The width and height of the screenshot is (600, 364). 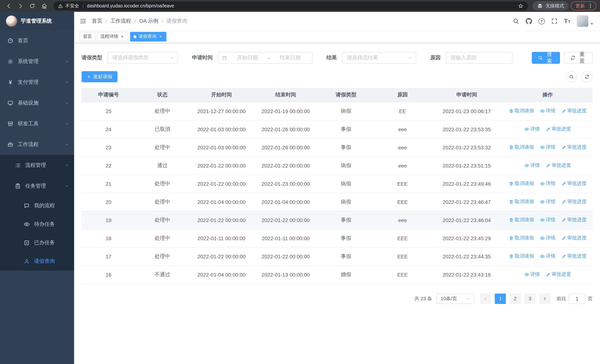 I want to click on browser-menu-kebab-icon, so click(x=590, y=6).